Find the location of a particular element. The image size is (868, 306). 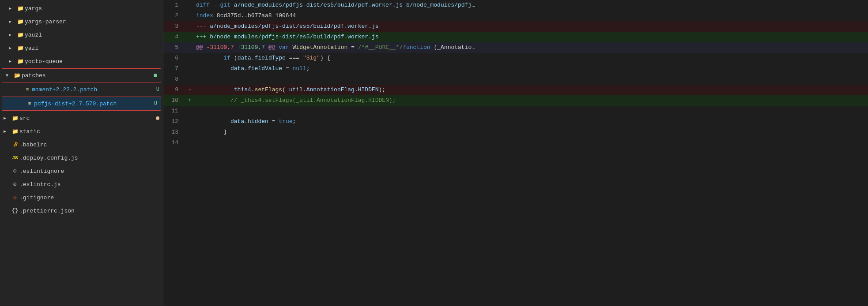

sidebar-item-label: yargs is located at coordinates (92, 9).